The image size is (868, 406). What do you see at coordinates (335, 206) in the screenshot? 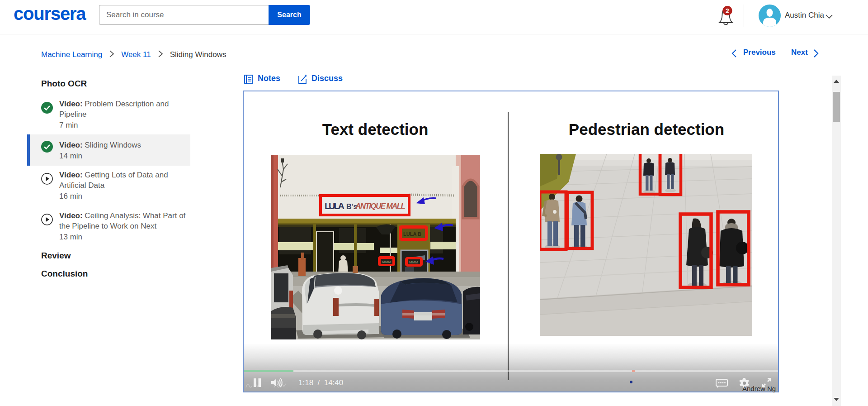
I see `svg-text: LULA` at bounding box center [335, 206].